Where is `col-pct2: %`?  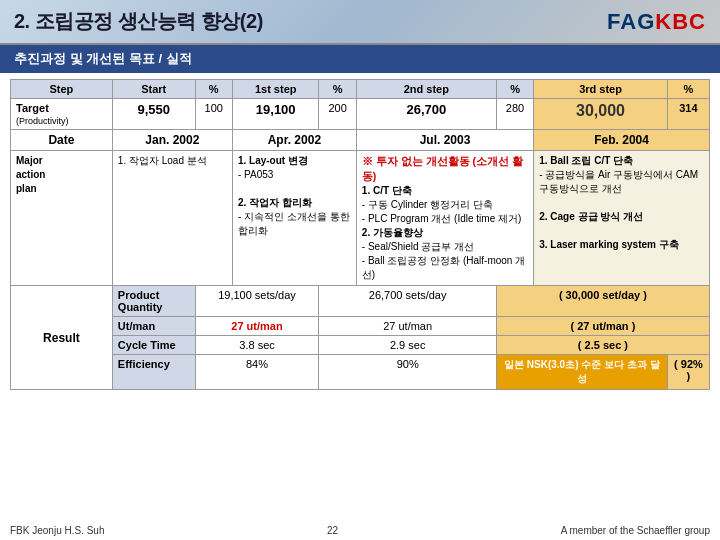
col-pct2: % is located at coordinates (514, 90).